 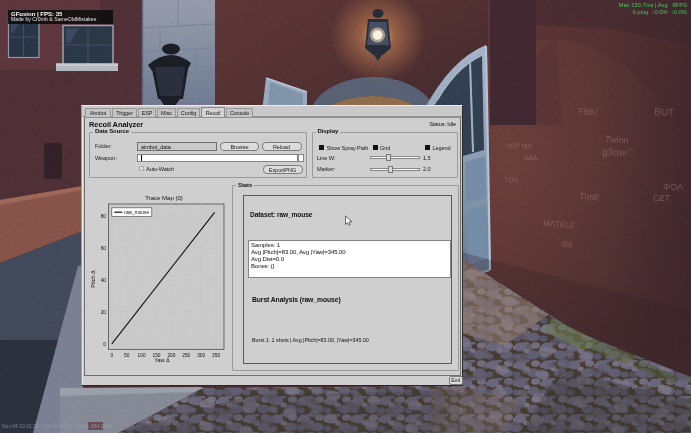 I want to click on svg-text: Trace Map (0), so click(x=164, y=198).